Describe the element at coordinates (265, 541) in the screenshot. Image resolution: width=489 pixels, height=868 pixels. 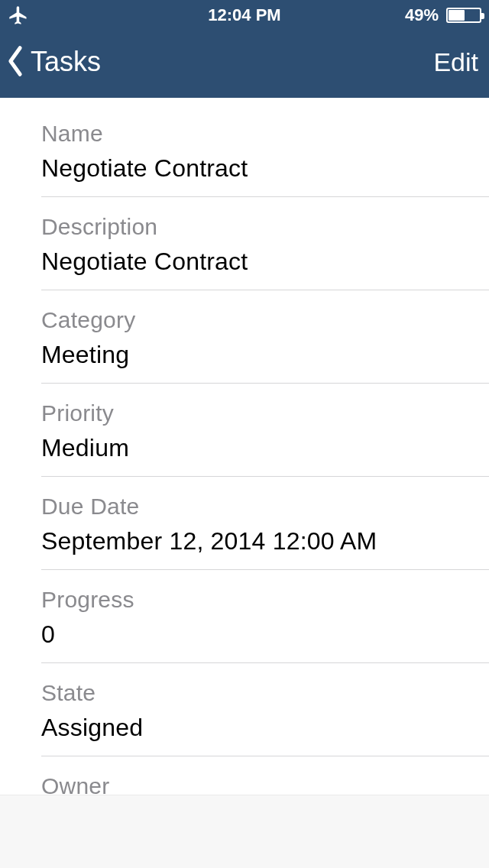
I see `field-value: September 12, 2014 12:00 AM` at that location.